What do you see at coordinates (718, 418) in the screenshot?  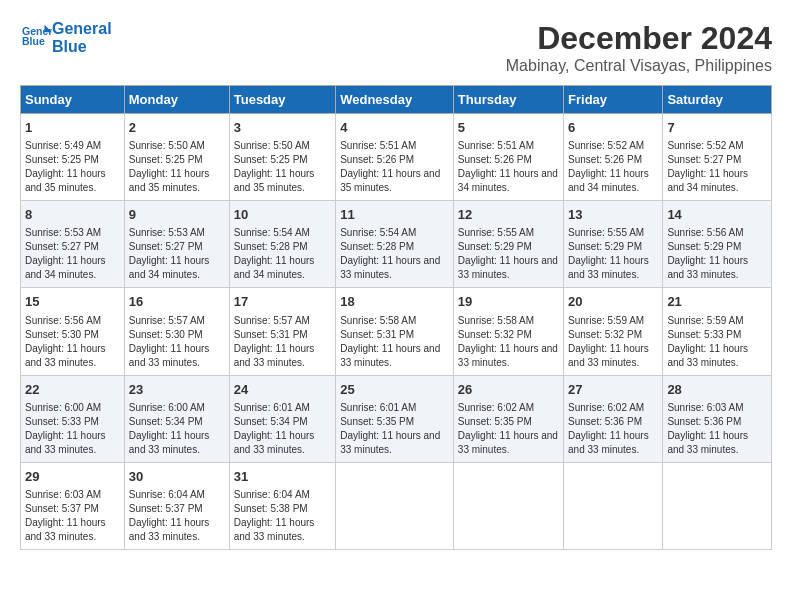 I see `calendar-cell: 28 Sunrise: 6:03 AM Sunset: 5:36 PM Dayl…` at bounding box center [718, 418].